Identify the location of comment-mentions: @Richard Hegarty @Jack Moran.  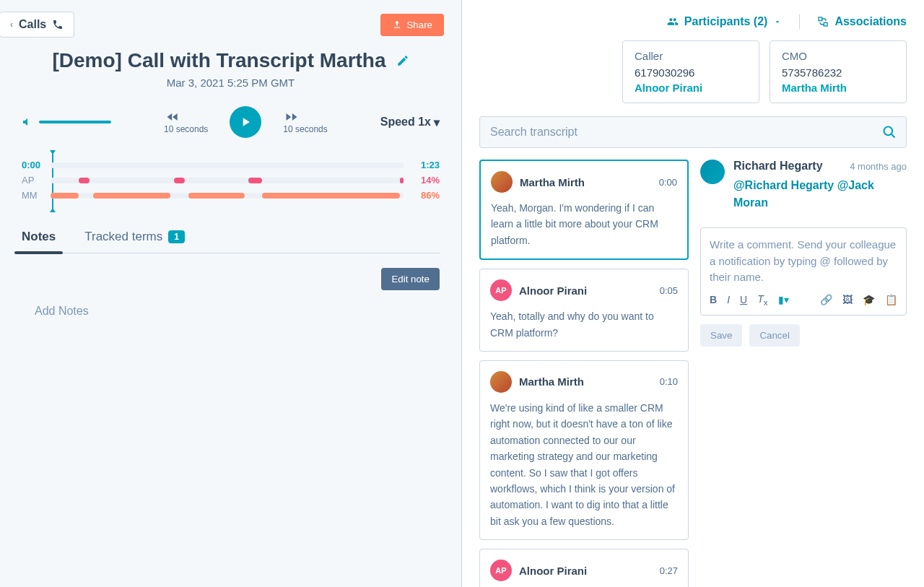
(820, 194).